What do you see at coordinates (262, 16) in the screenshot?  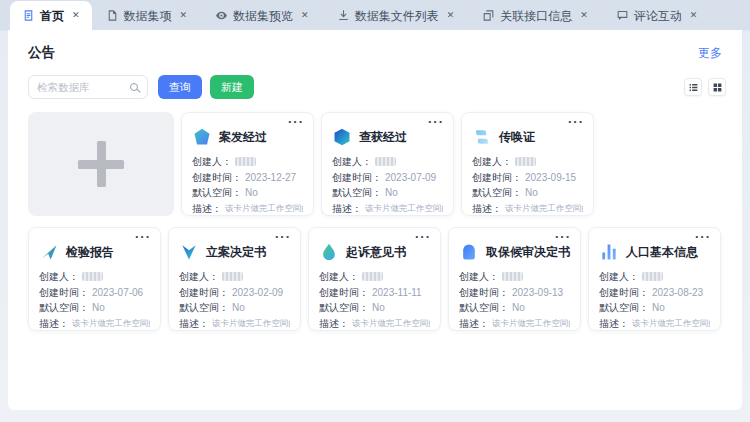 I see `tab: 数据集预览 ✕` at bounding box center [262, 16].